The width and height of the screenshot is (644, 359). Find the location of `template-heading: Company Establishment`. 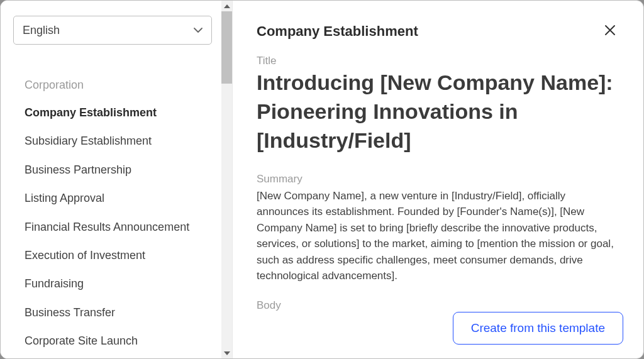

template-heading: Company Establishment is located at coordinates (337, 31).